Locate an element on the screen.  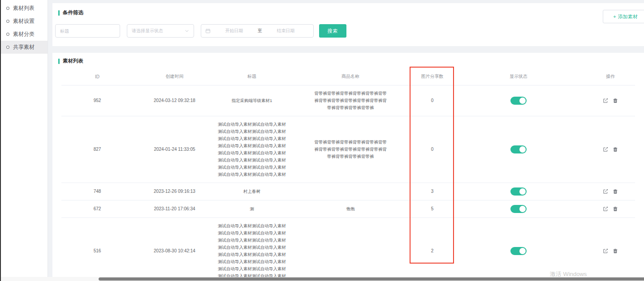
cell-title: 指定采购端等级素材1 is located at coordinates (252, 101).